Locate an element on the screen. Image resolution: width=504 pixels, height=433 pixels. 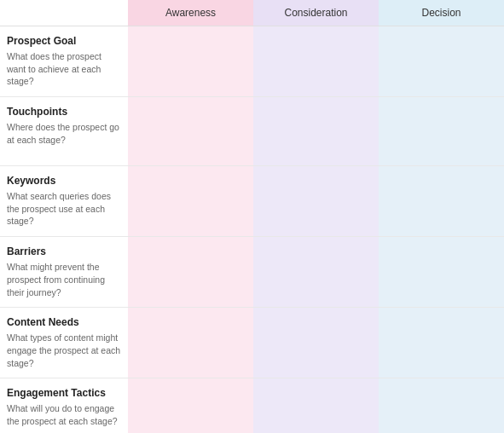
row-title-barriers: Barriers is located at coordinates (64, 251).